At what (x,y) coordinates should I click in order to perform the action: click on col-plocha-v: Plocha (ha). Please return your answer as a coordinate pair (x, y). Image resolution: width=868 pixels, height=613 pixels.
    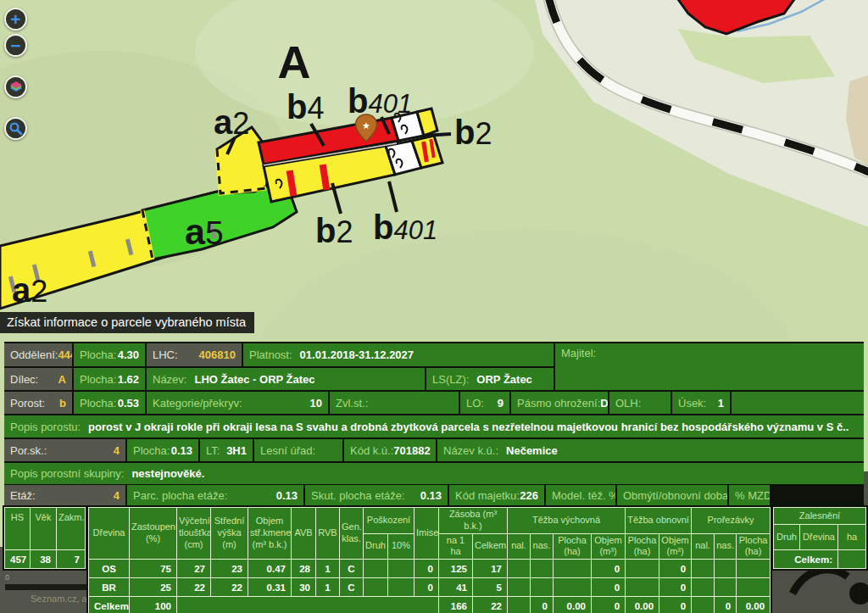
    Looking at the image, I should click on (573, 546).